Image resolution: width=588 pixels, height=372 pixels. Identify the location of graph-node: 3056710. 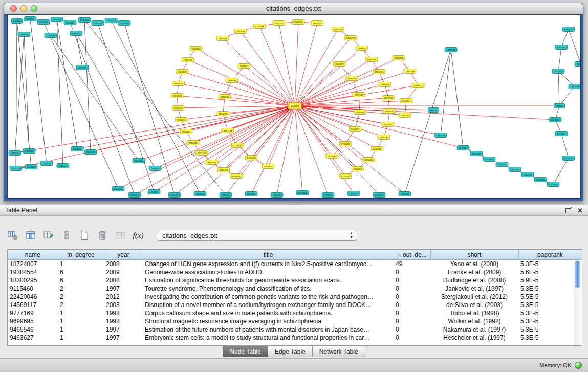
(178, 108).